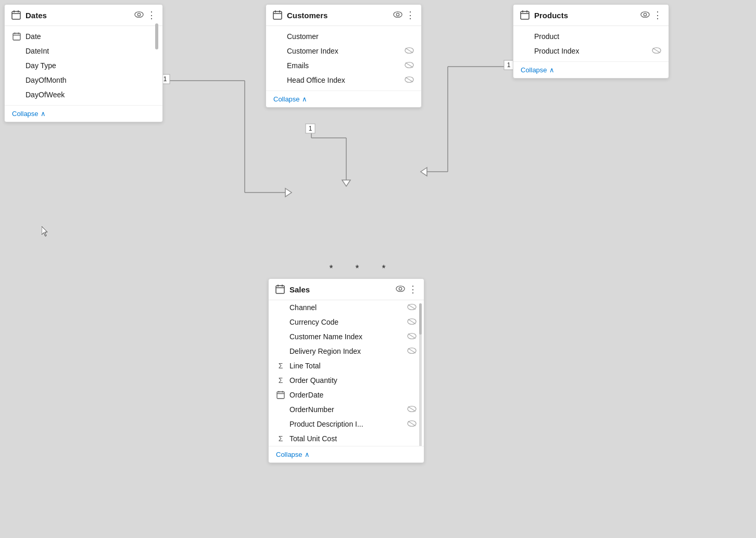 Image resolution: width=756 pixels, height=538 pixels. I want to click on sales-table-icon, so click(280, 289).